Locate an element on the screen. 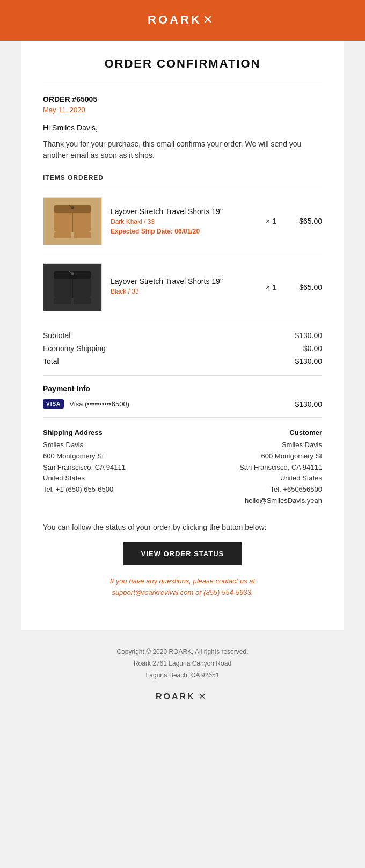 The image size is (365, 868). follow-text: You can follow the status of your order … is located at coordinates (182, 527).